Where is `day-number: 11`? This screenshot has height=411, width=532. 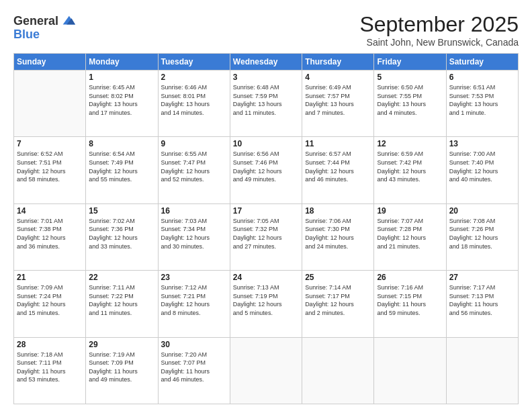
day-number: 11 is located at coordinates (338, 144).